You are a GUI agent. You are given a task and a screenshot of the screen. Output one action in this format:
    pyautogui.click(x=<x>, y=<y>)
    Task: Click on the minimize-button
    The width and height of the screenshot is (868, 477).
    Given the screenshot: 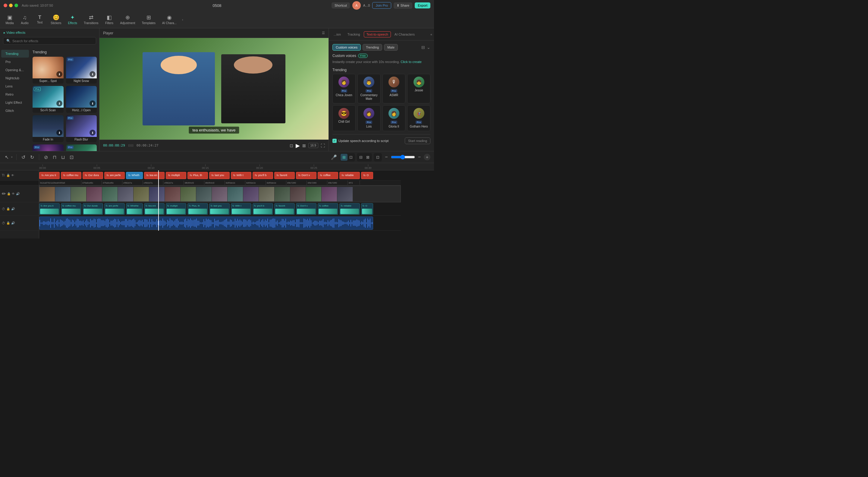 What is the action you would take?
    pyautogui.click(x=11, y=5)
    